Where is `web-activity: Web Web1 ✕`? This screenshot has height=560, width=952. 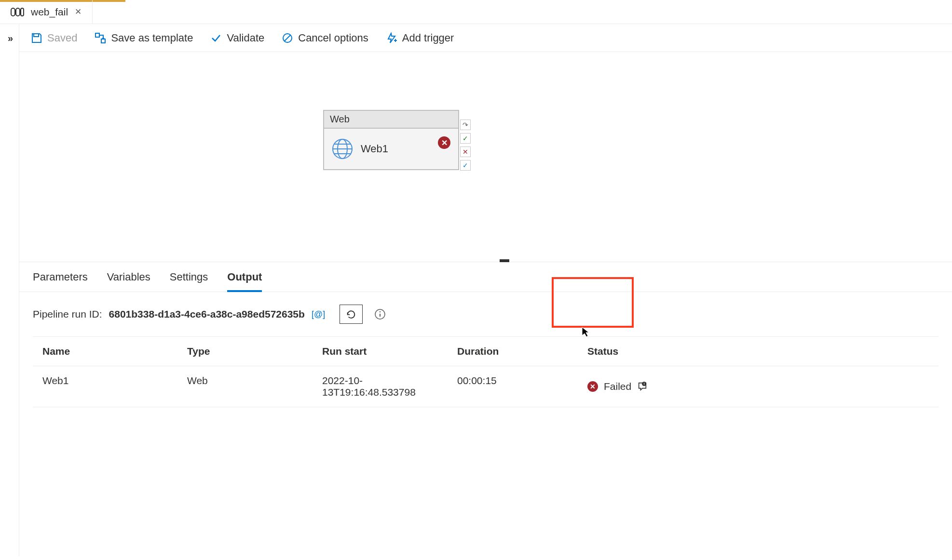 web-activity: Web Web1 ✕ is located at coordinates (391, 140).